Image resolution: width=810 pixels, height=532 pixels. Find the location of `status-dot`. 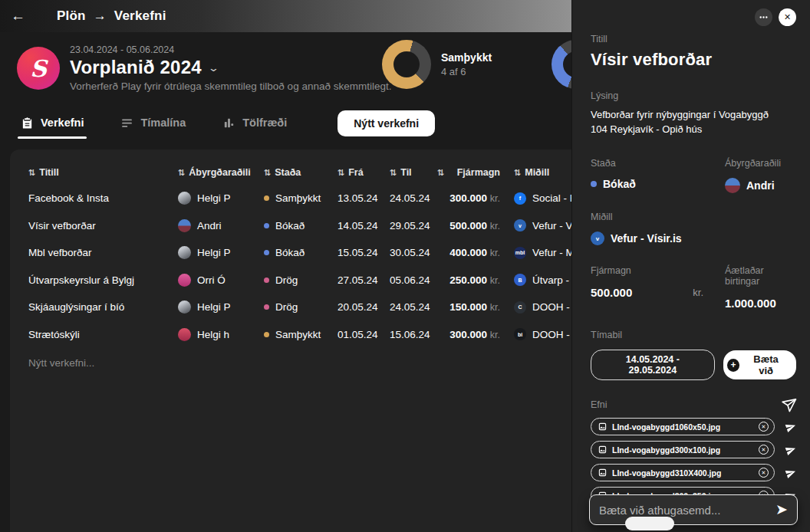

status-dot is located at coordinates (267, 253).